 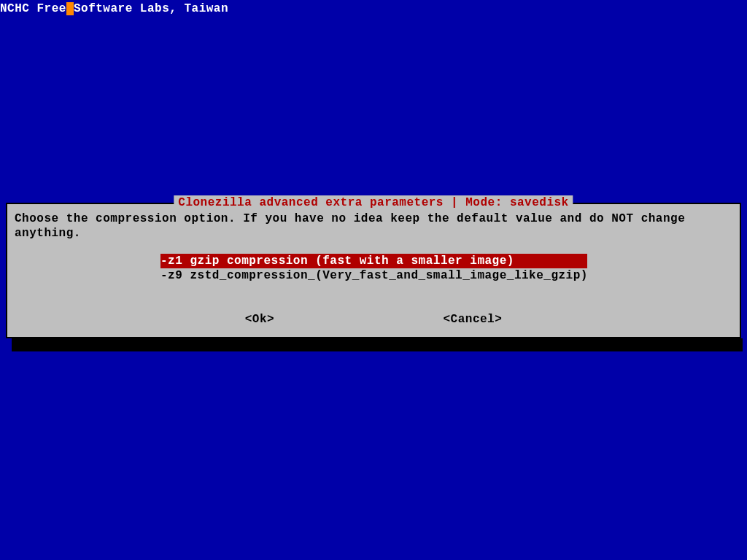 I want to click on option-z9-zstd: -z9 zstd_compression_(Very_fast_and_smal…, so click(x=374, y=276).